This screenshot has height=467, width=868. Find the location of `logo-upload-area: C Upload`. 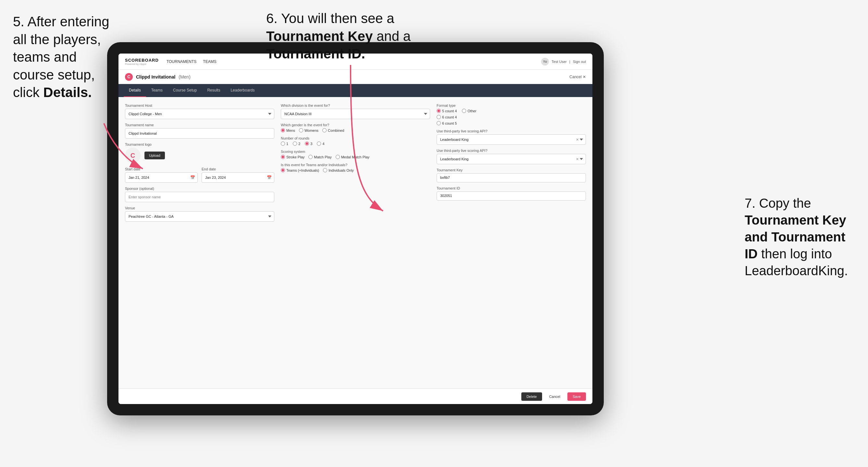

logo-upload-area: C Upload is located at coordinates (199, 155).